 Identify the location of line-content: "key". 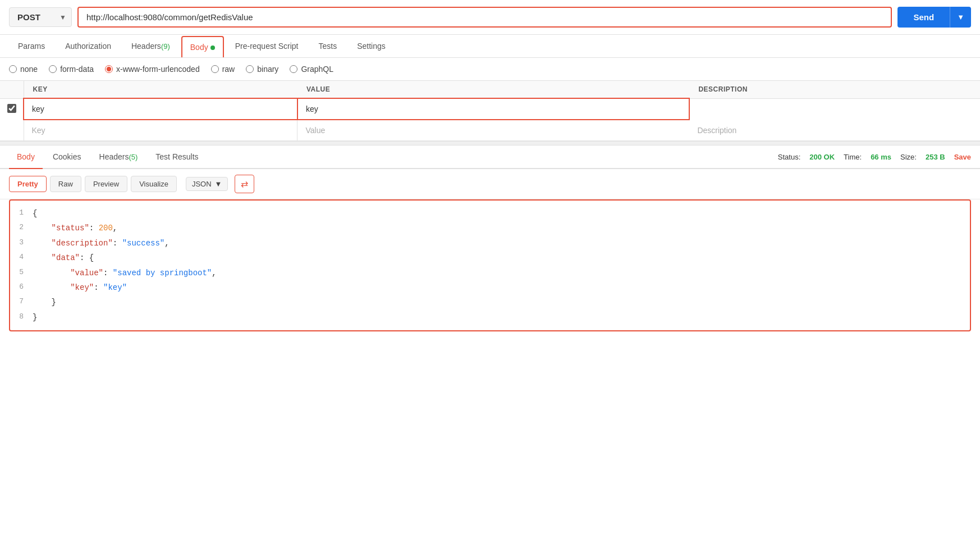
(501, 288).